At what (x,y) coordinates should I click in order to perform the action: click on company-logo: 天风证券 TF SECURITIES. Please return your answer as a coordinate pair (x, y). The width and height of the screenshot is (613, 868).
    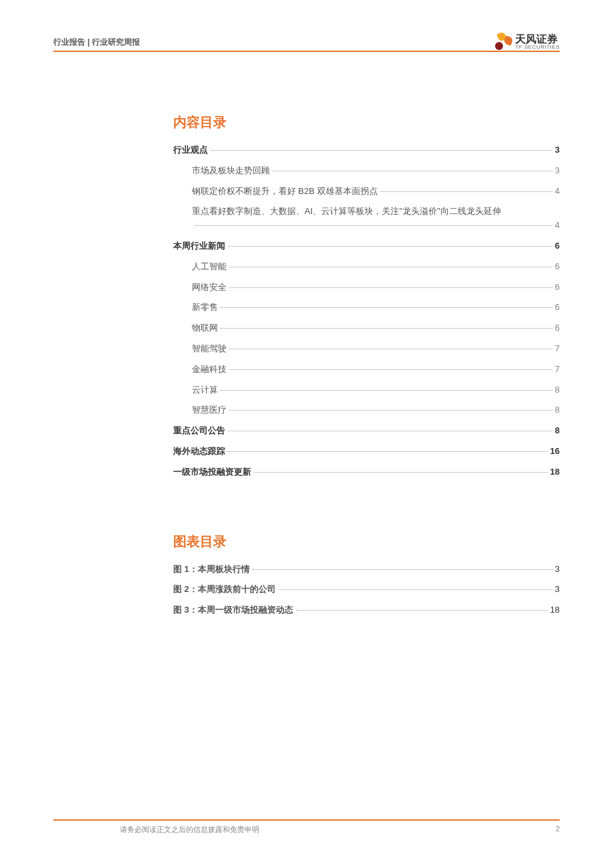
    Looking at the image, I should click on (526, 42).